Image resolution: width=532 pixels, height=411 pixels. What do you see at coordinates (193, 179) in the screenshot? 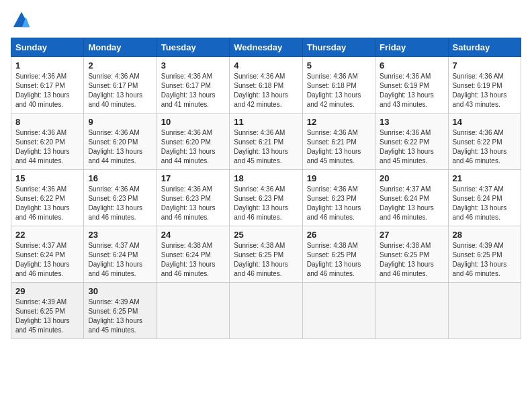
I see `day-number: 17` at bounding box center [193, 179].